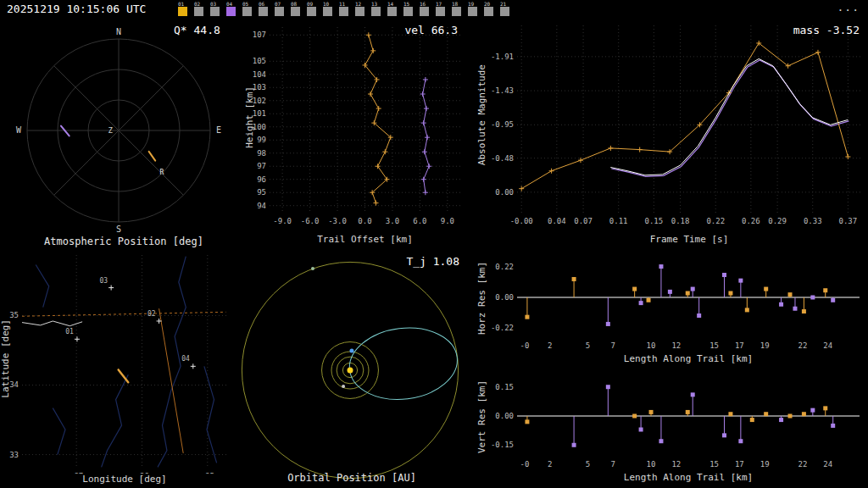 Image resolution: width=868 pixels, height=488 pixels. Describe the element at coordinates (739, 464) in the screenshot. I see `tick-label: 17` at that location.